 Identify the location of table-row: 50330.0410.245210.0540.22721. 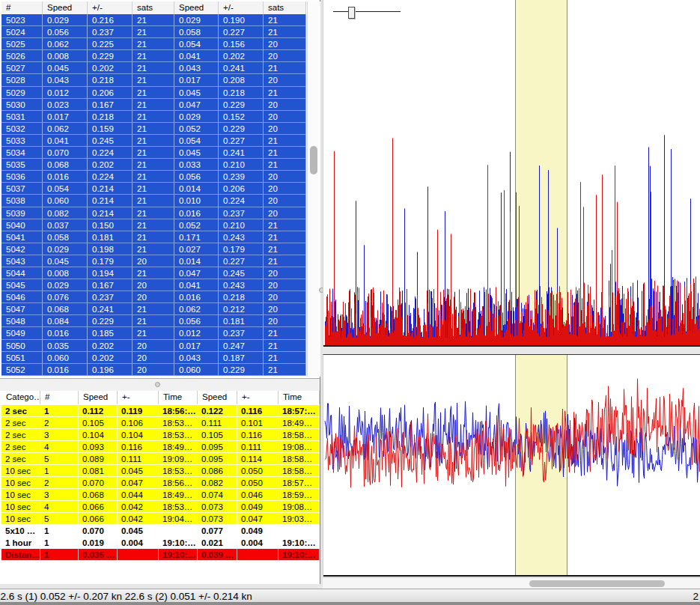
(154, 141).